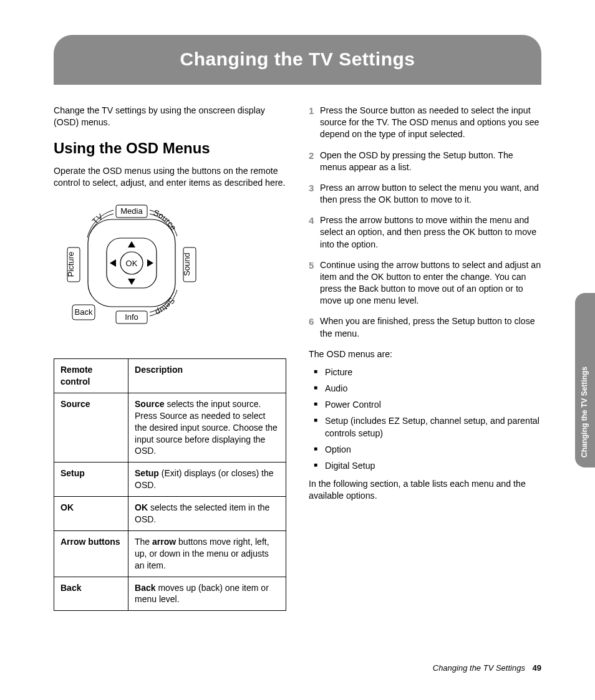 This screenshot has height=700, width=595. Describe the element at coordinates (425, 490) in the screenshot. I see `closing-paragraph: In the following section, a table lists …` at that location.